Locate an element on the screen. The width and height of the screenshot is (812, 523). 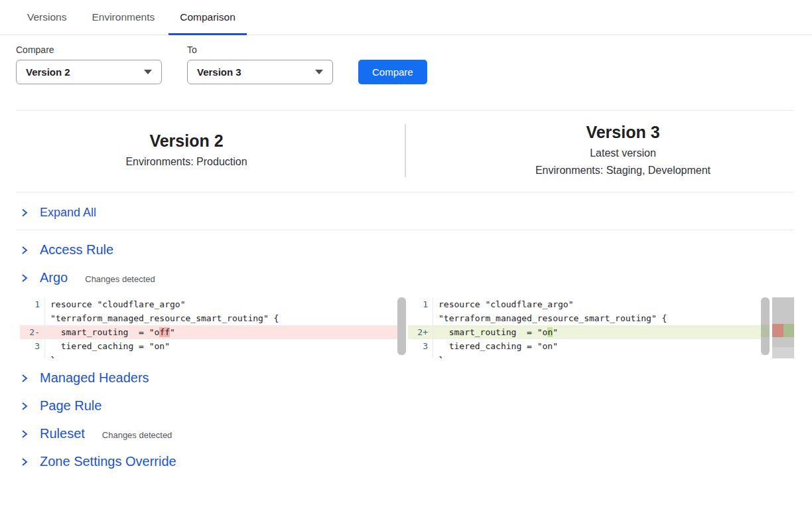
ruler-added-marker is located at coordinates (789, 331).